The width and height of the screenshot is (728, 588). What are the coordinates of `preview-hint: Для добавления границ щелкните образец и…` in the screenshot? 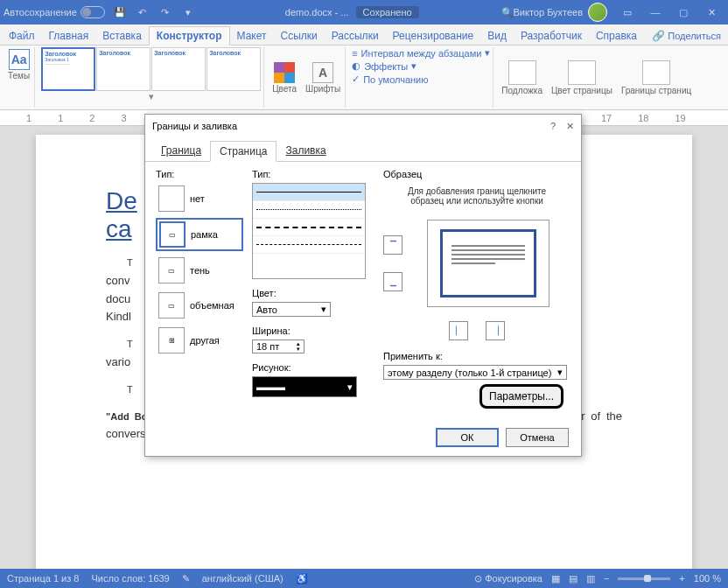 It's located at (477, 196).